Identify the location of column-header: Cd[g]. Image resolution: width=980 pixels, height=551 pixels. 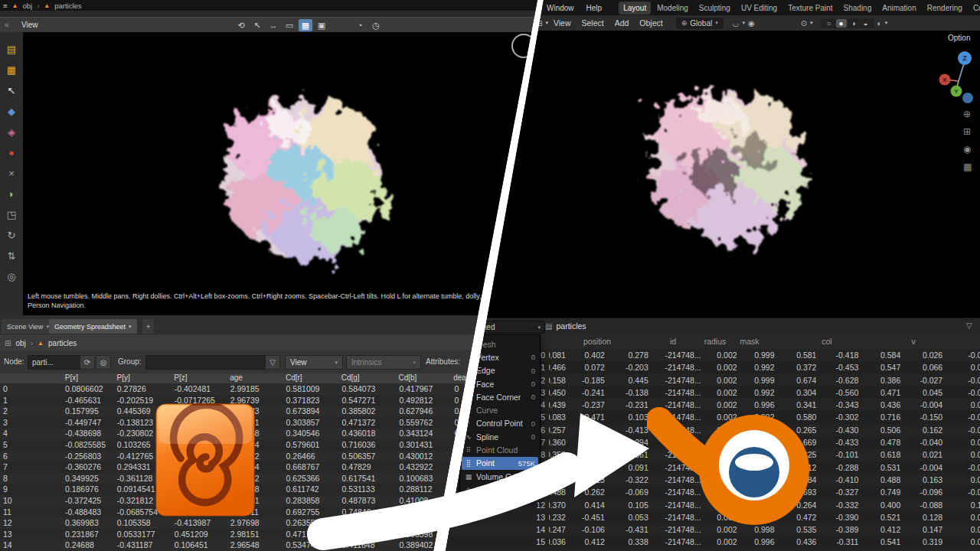
(366, 378).